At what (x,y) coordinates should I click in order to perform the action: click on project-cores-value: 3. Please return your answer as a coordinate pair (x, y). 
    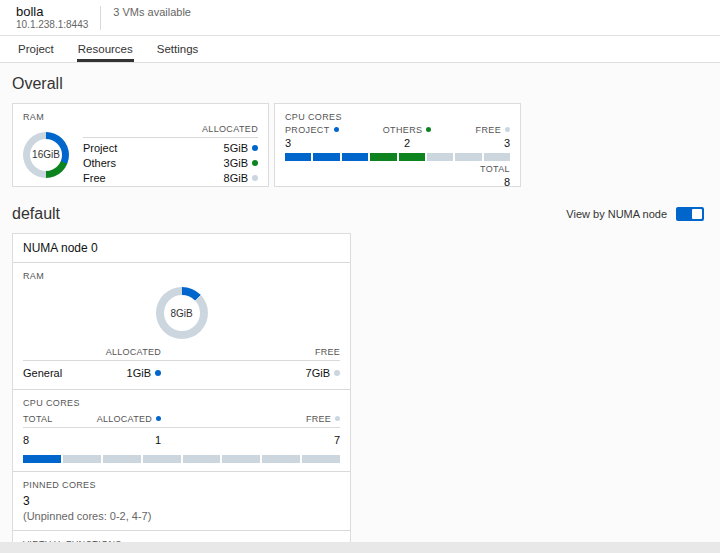
    Looking at the image, I should click on (312, 143).